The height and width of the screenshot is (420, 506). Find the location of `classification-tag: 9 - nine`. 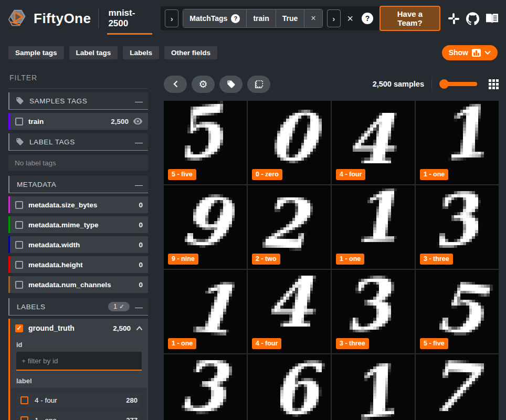

classification-tag: 9 - nine is located at coordinates (183, 259).